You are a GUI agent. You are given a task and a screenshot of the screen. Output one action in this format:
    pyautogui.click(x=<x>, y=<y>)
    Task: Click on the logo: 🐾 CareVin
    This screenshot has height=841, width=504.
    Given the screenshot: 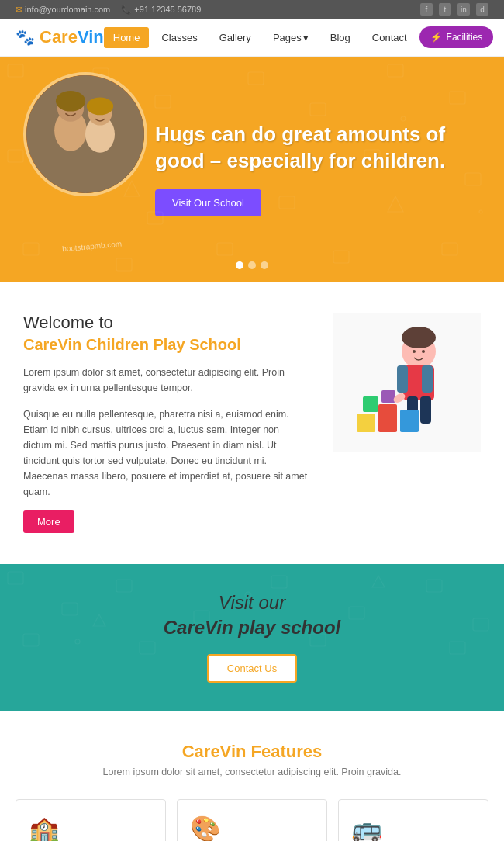 What is the action you would take?
    pyautogui.click(x=60, y=37)
    